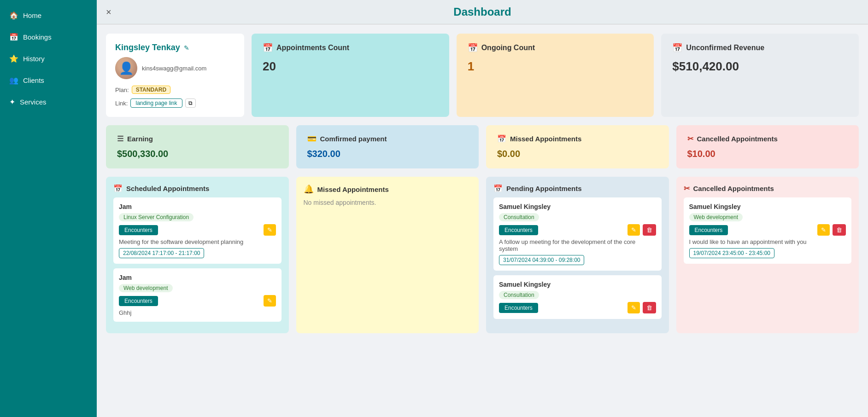  I want to click on pending-appt-time-0: 31/07/2024 04:39:00 - 09:28:00, so click(542, 260).